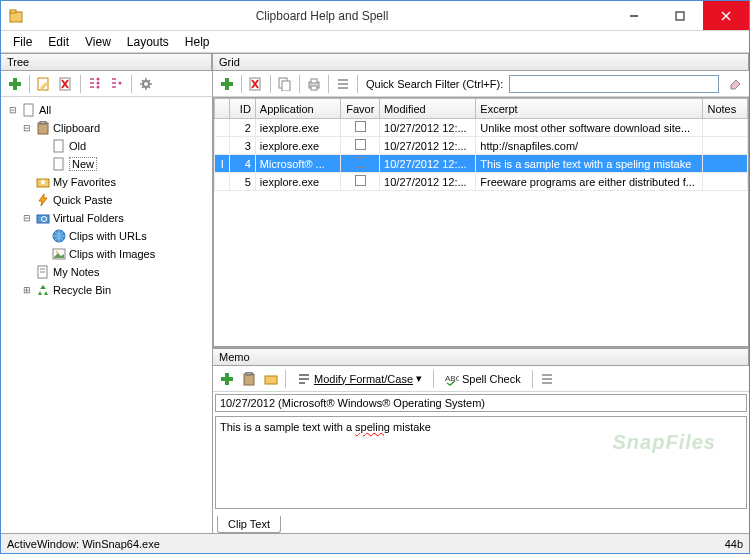 The image size is (750, 554). Describe the element at coordinates (634, 16) in the screenshot. I see `minimize-button` at that location.